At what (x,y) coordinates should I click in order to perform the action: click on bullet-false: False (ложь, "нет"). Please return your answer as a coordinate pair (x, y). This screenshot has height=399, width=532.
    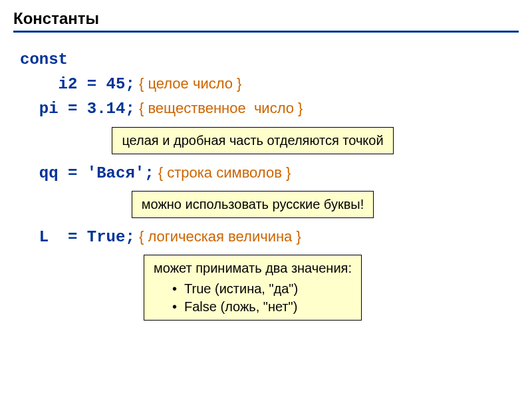
    Looking at the image, I should click on (262, 307).